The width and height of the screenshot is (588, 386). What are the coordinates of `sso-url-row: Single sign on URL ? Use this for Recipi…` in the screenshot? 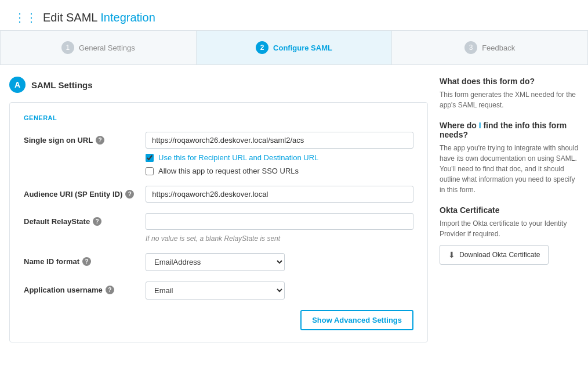 It's located at (219, 153).